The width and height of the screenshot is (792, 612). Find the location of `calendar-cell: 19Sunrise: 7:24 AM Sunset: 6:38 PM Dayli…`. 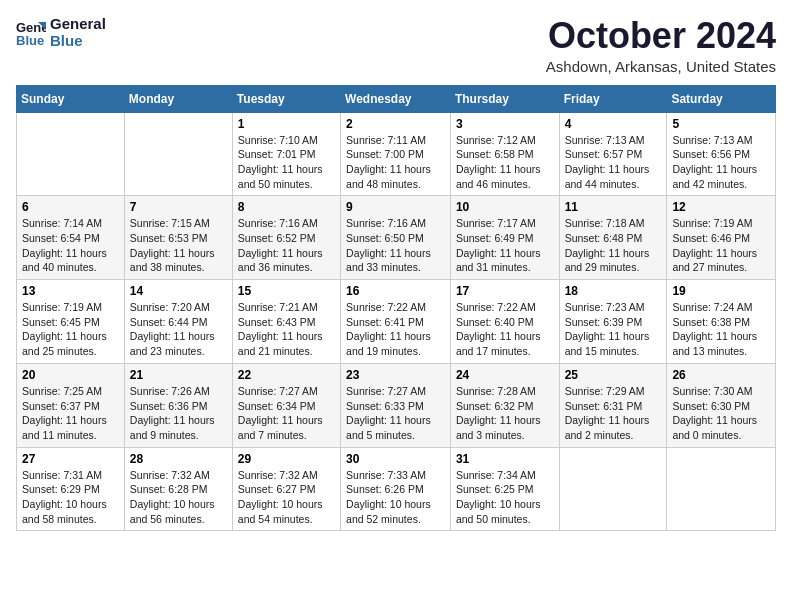

calendar-cell: 19Sunrise: 7:24 AM Sunset: 6:38 PM Dayli… is located at coordinates (722, 322).